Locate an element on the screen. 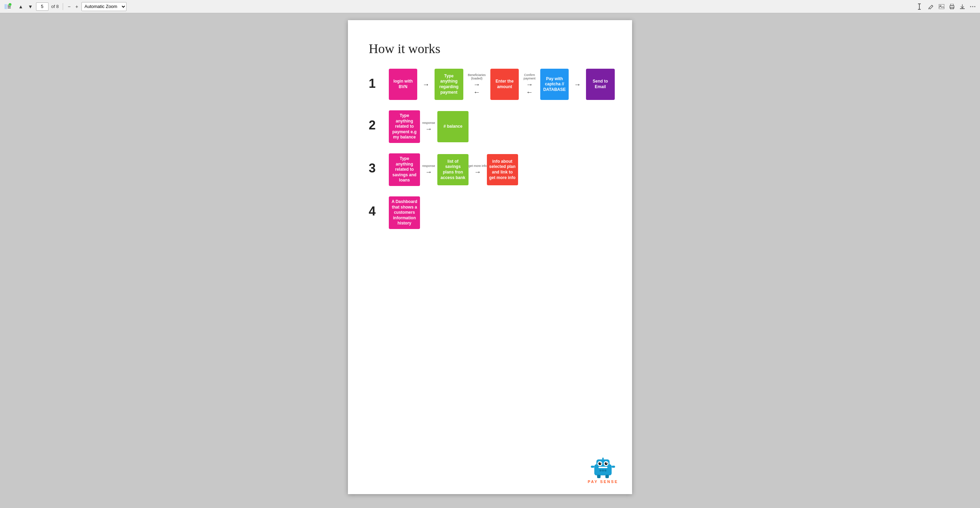 This screenshot has height=508, width=980. box-pay-captcha: Pay with captcha // DATABASE is located at coordinates (555, 84).